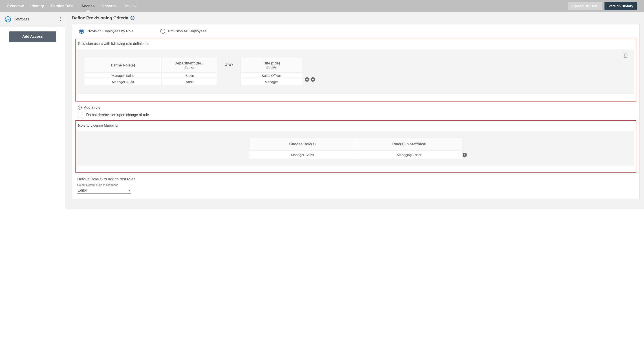 This screenshot has width=644, height=344. What do you see at coordinates (409, 144) in the screenshot?
I see `map-header-target: Role(s) in Staffbase` at bounding box center [409, 144].